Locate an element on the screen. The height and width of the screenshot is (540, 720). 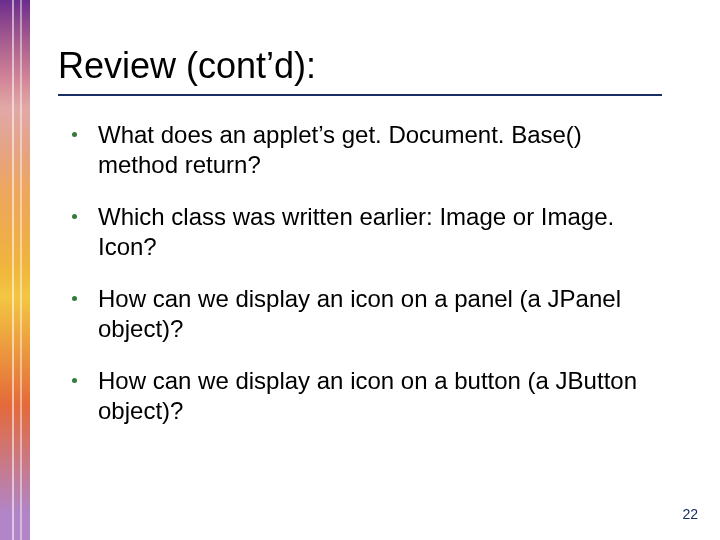
list-item: Which class was written earlier: Image o… is located at coordinates (360, 232).